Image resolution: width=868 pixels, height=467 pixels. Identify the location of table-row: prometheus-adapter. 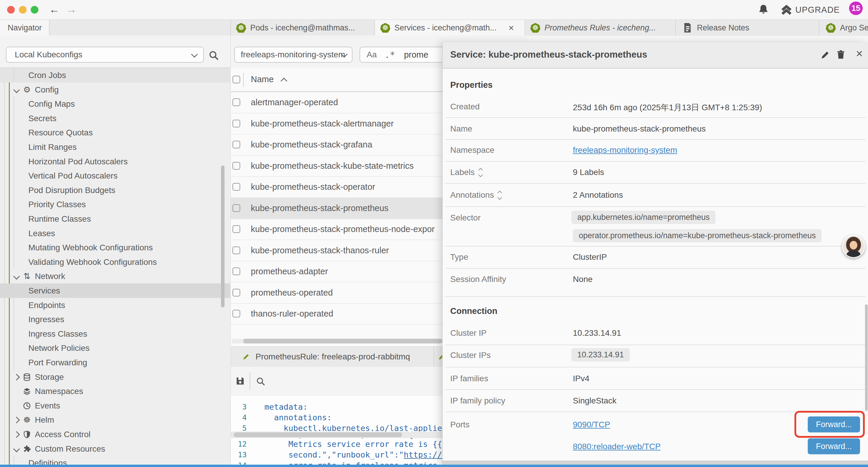
(337, 271).